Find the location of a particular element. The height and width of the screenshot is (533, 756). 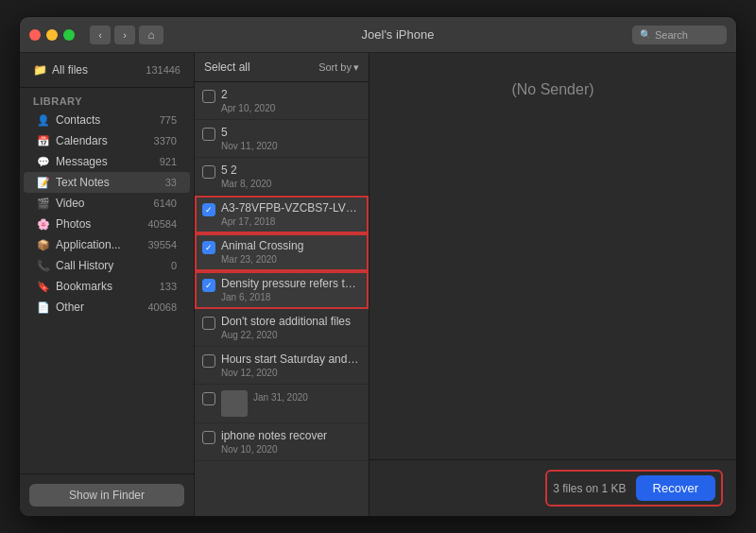

photos-icon: 🌸 is located at coordinates (43, 224).